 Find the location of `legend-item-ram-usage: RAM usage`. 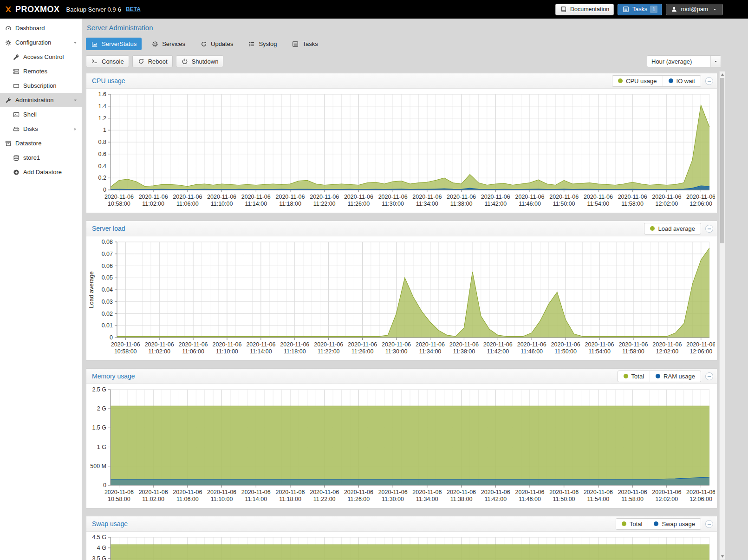

legend-item-ram-usage: RAM usage is located at coordinates (675, 376).